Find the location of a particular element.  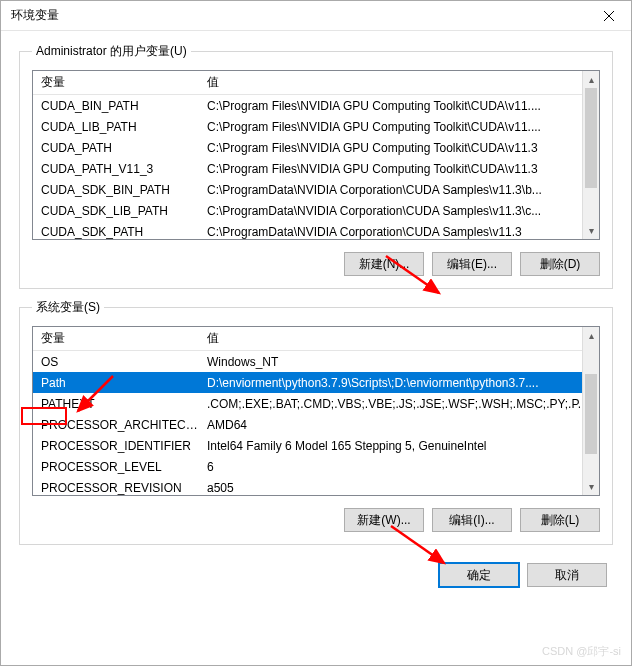

cell-value: .COM;.EXE;.BAT;.CMD;.VBS;.VBE;.JS;.JSE;.… is located at coordinates (400, 404).